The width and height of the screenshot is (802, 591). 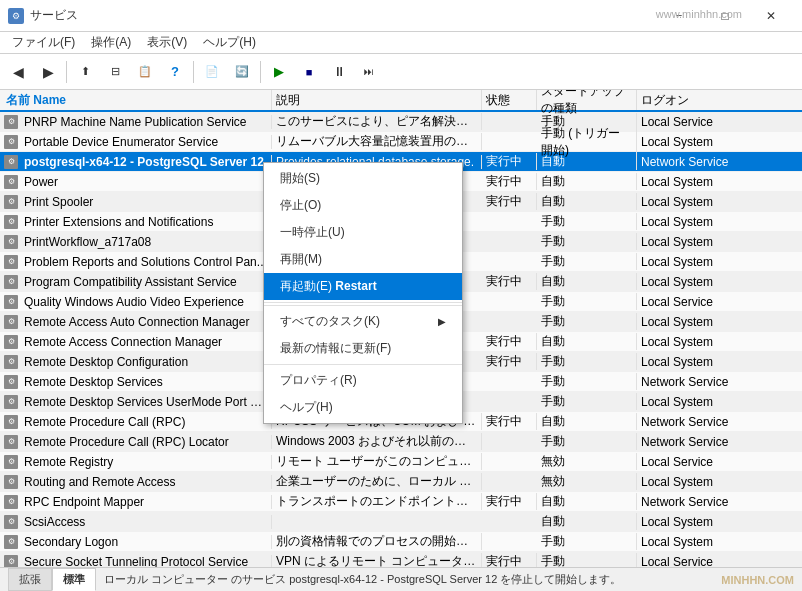 What do you see at coordinates (146, 302) in the screenshot?
I see `service-name: Quality Windows Audio Video Experience` at bounding box center [146, 302].